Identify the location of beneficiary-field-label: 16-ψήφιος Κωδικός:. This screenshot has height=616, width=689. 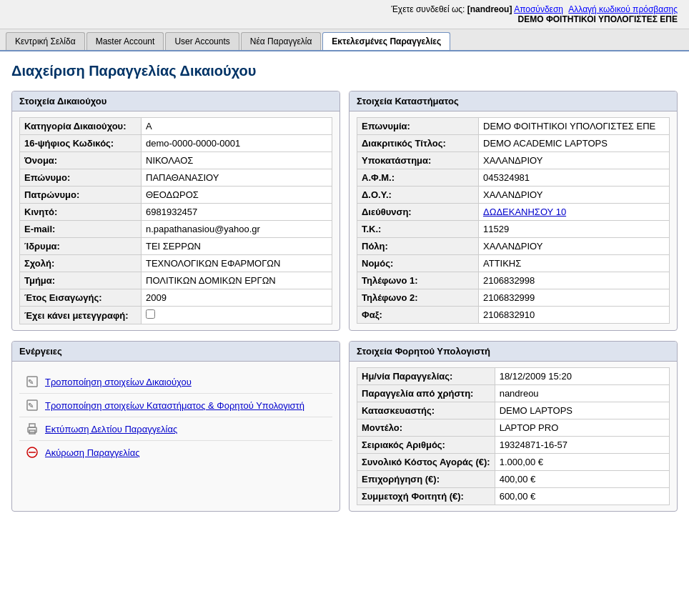
(81, 144).